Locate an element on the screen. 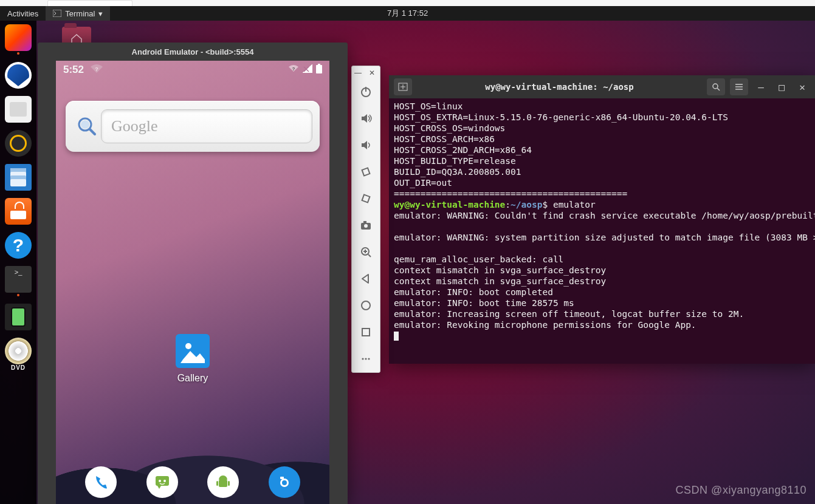 Image resolution: width=815 pixels, height=504 pixels. toolbar-screenshot is located at coordinates (366, 225).